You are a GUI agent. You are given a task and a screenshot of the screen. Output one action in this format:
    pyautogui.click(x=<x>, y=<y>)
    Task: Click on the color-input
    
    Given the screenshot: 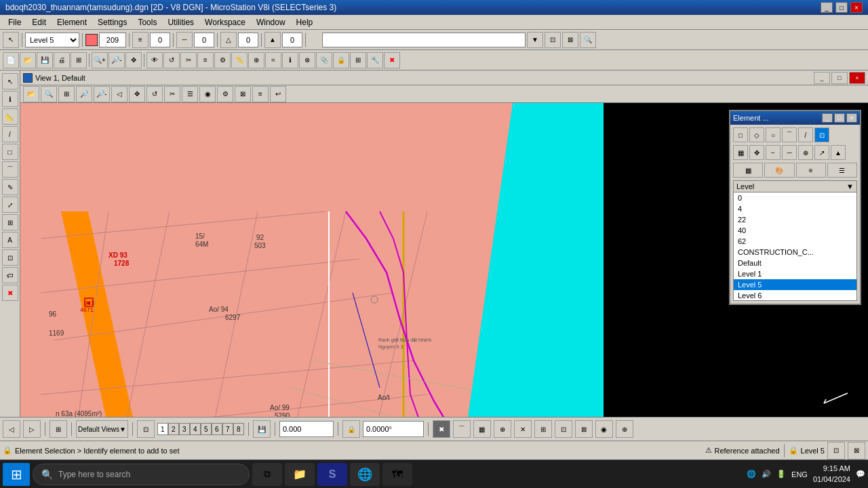 What is the action you would take?
    pyautogui.click(x=113, y=40)
    